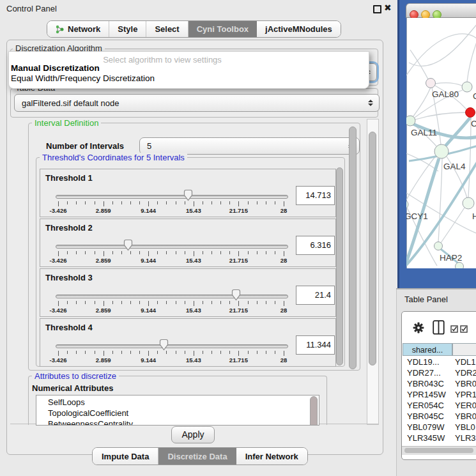  What do you see at coordinates (424, 373) in the screenshot?
I see `table-cell: YDR27...` at bounding box center [424, 373].